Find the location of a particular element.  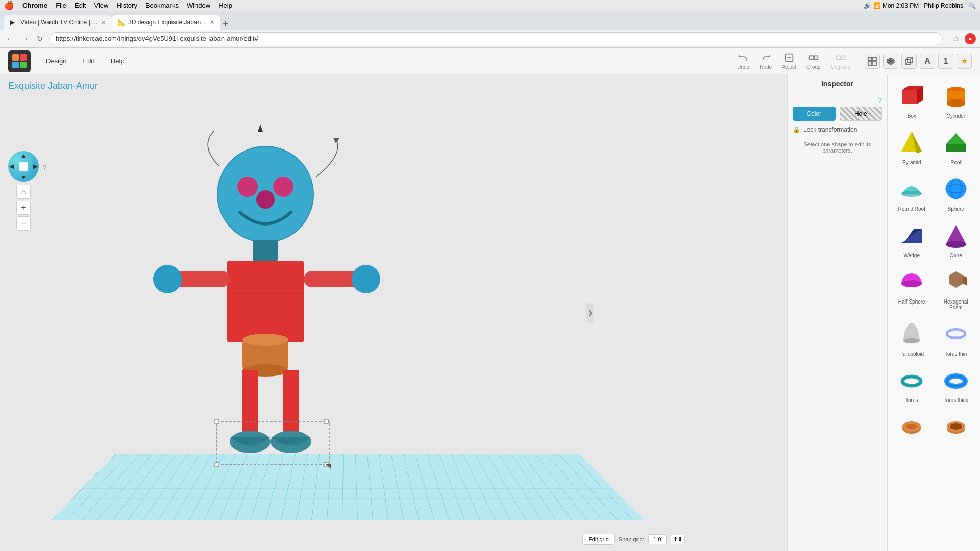

tab-label-tinkercad: 3D design Exquisite Jaban… is located at coordinates (167, 22).